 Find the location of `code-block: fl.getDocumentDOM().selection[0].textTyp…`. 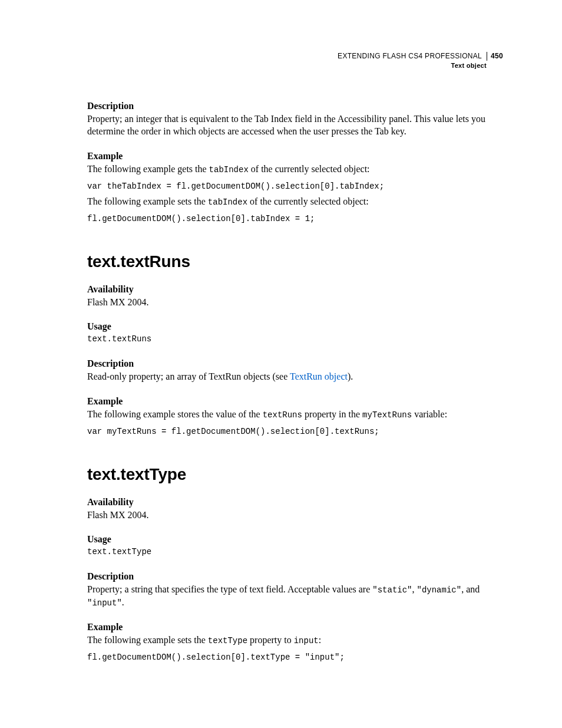

code-block: fl.getDocumentDOM().selection[0].textTyp… is located at coordinates (295, 658).